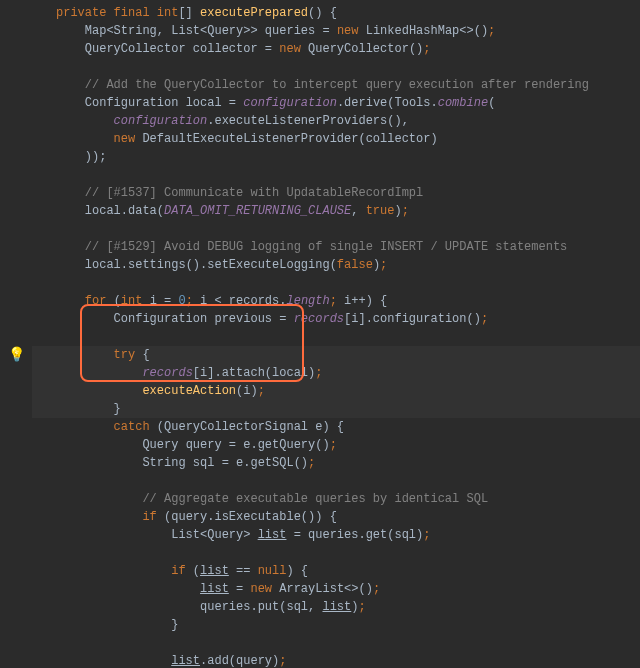 This screenshot has width=640, height=668. Describe the element at coordinates (336, 31) in the screenshot. I see `code-line: Map<String, List<Query>> queries = new L…` at that location.